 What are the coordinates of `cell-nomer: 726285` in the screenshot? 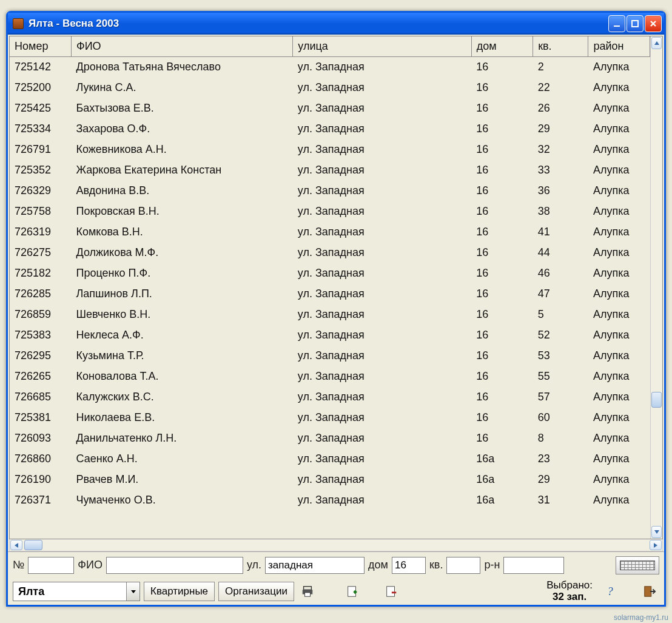 It's located at (40, 294).